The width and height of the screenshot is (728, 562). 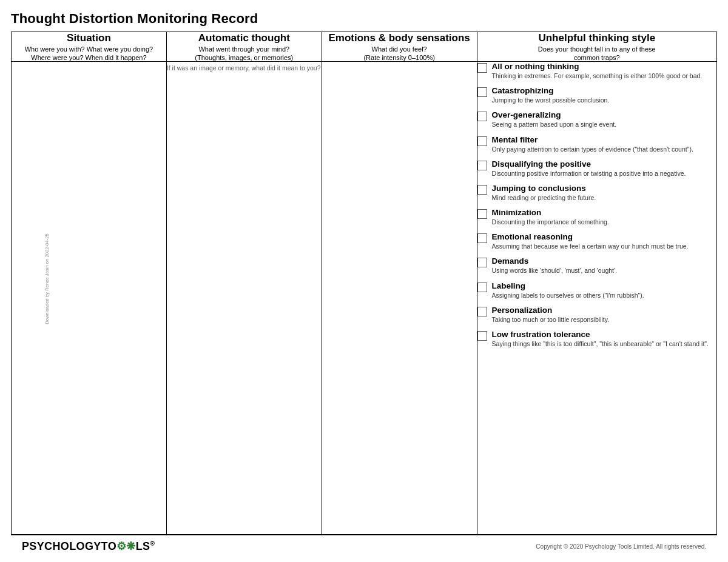 What do you see at coordinates (597, 71) in the screenshot?
I see `thinking-item: All or nothing thinking Thinking in extr…` at bounding box center [597, 71].